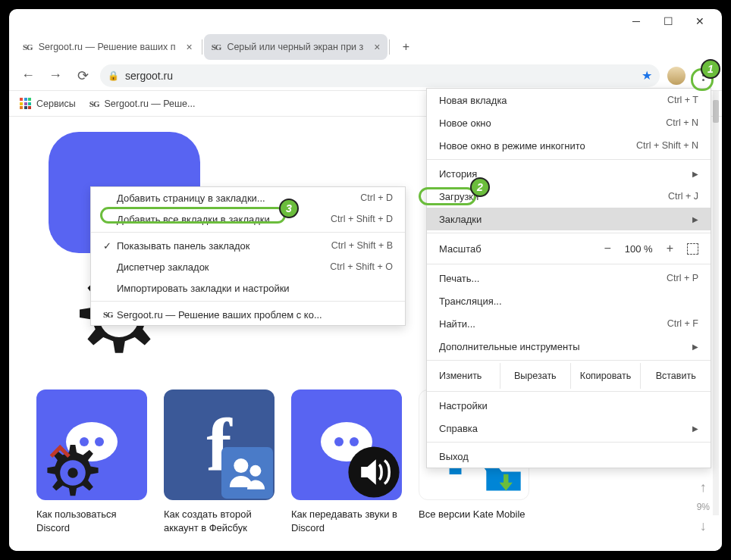  Describe the element at coordinates (149, 76) in the screenshot. I see `url-text: sergoot.ru` at that location.